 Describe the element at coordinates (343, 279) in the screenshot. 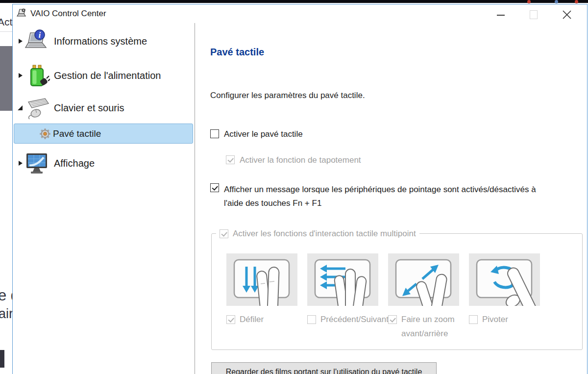

I see `back-forward-gesture-icon` at that location.